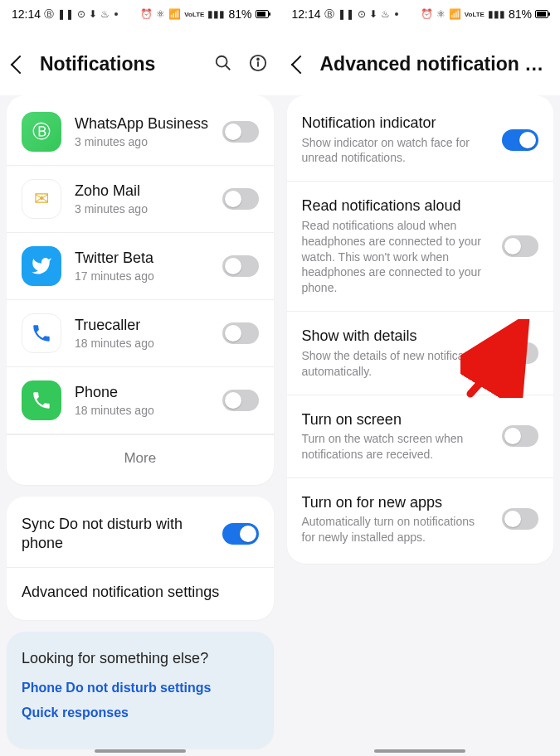  I want to click on app-row-twitter: Twitter Beta 17 minutes ago, so click(140, 267).